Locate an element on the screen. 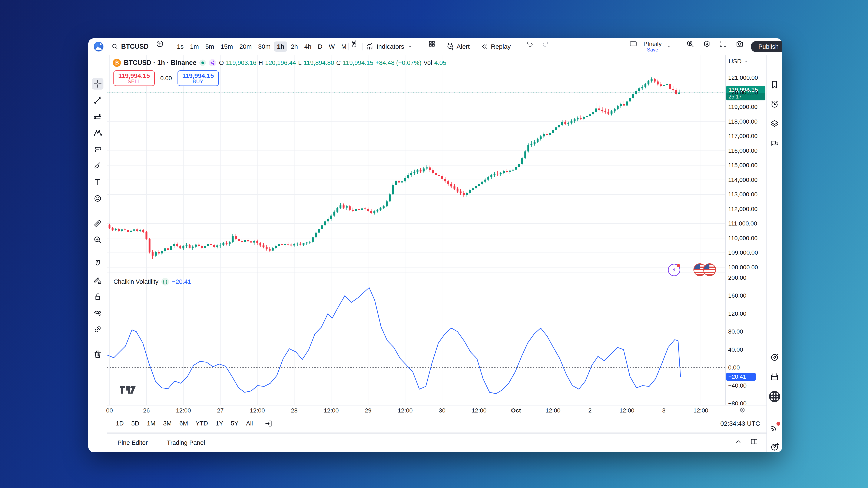 This screenshot has width=868, height=488. replay-button: Replay is located at coordinates (496, 46).